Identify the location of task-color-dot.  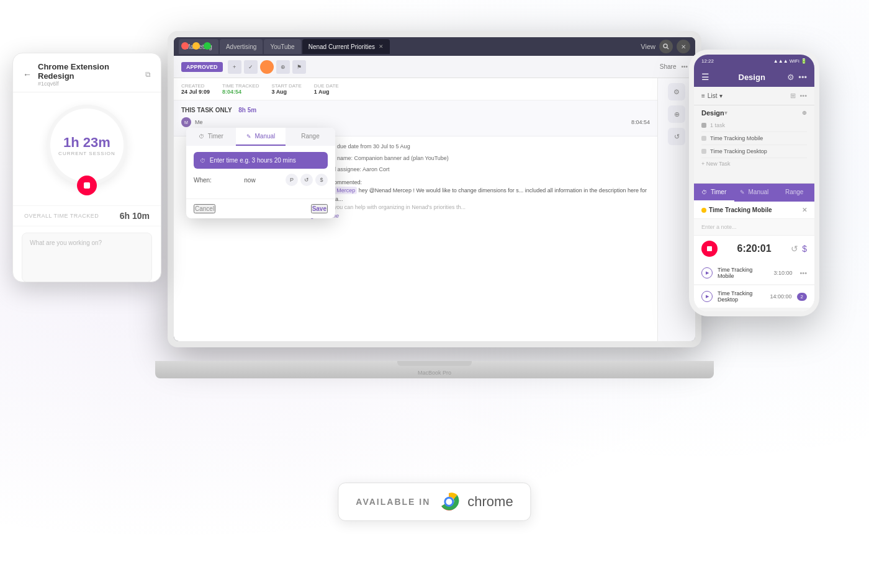
(704, 210).